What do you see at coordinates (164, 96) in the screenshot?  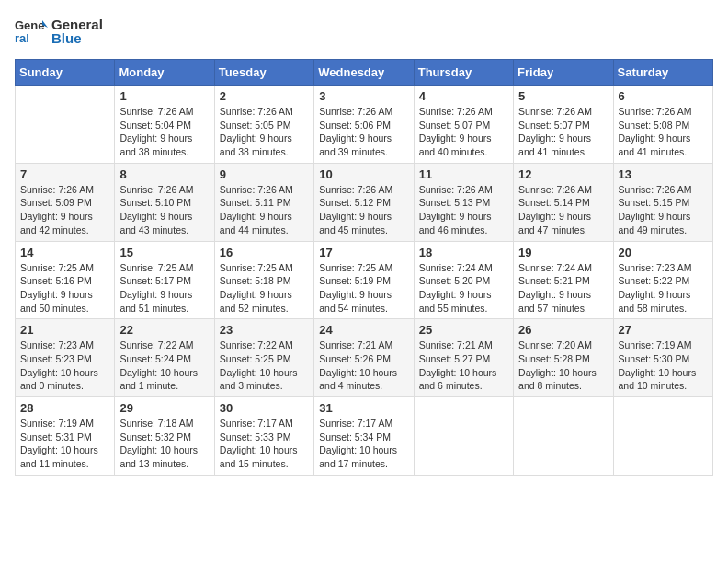 I see `day-number: 1` at bounding box center [164, 96].